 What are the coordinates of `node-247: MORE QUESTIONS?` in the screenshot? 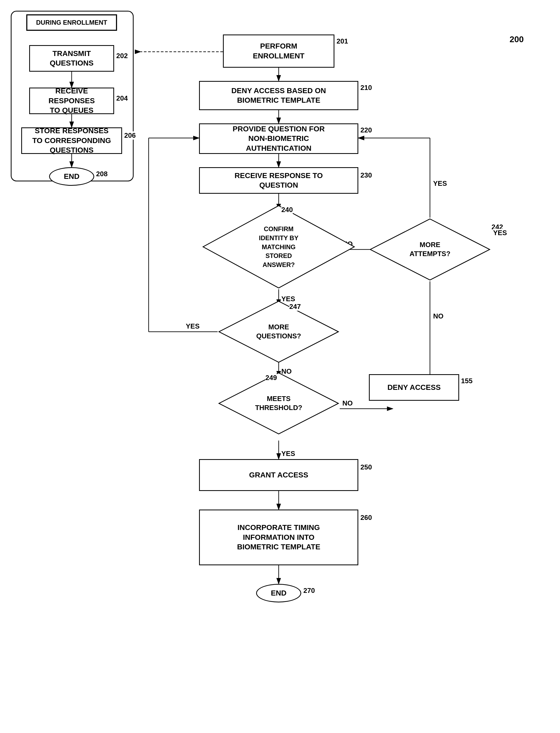 It's located at (279, 332).